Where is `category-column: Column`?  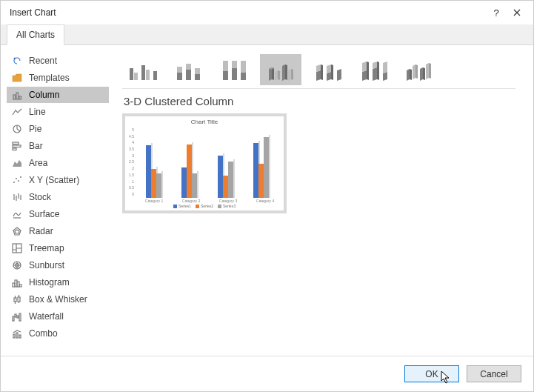 category-column: Column is located at coordinates (58, 95).